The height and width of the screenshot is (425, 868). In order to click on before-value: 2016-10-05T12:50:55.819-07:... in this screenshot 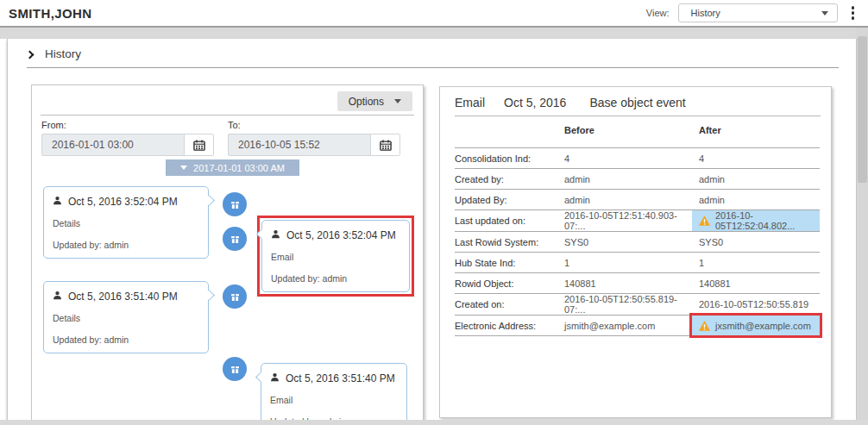, I will do `click(628, 304)`.